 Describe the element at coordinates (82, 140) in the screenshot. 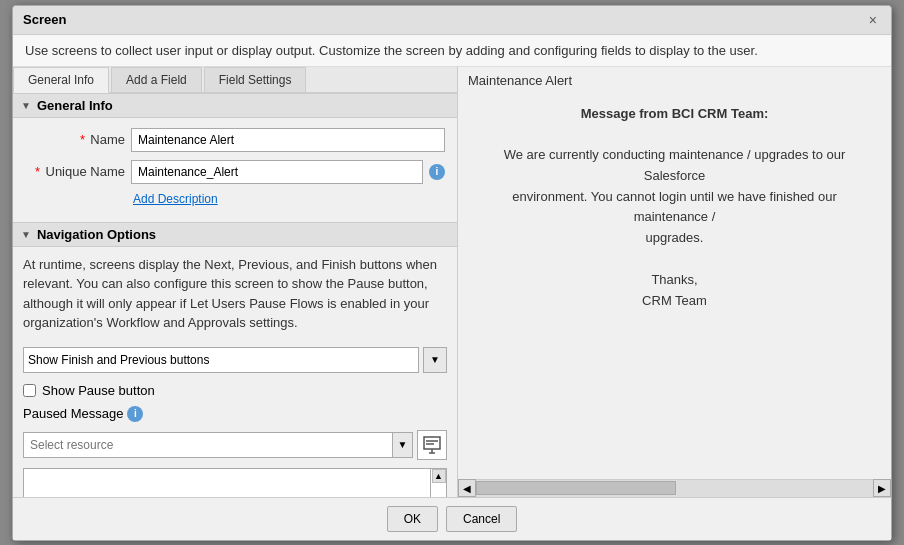

I see `name-required-star: *` at that location.